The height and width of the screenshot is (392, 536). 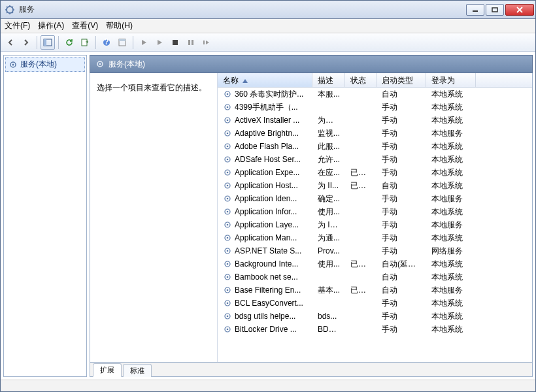 I want to click on forward-button, so click(x=26, y=42).